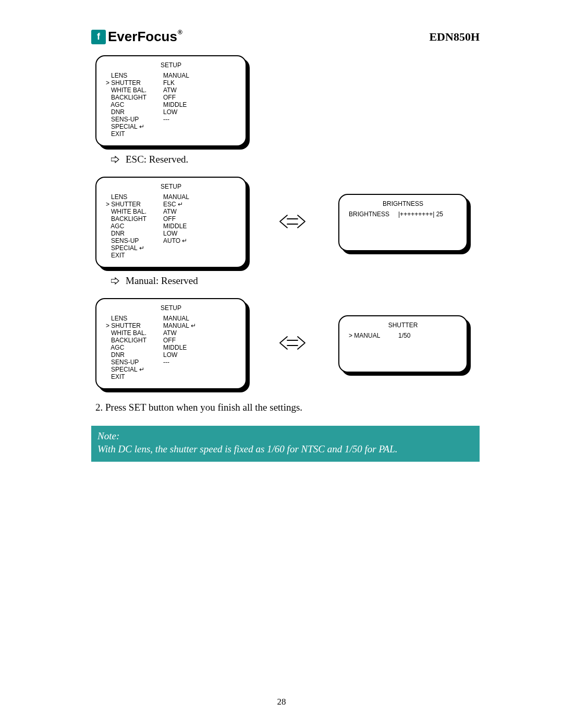 Image resolution: width=563 pixels, height=728 pixels. I want to click on osd-value: 1/50, so click(405, 336).